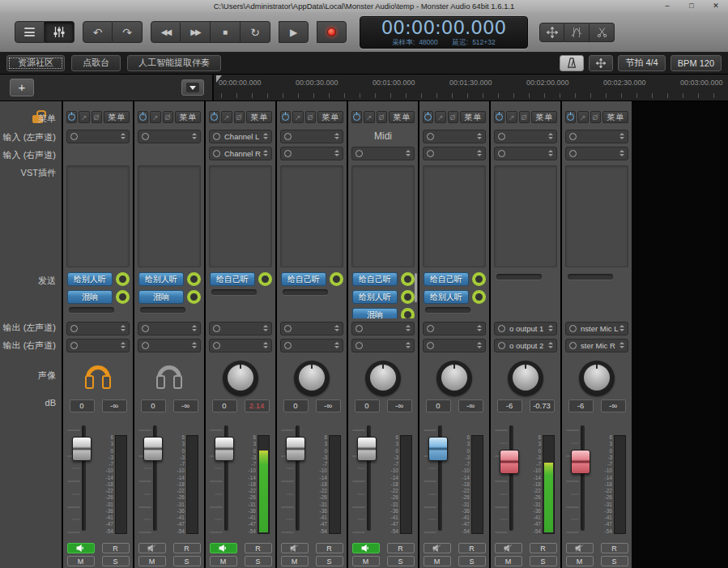  I want to click on move-tool-button, so click(552, 32).